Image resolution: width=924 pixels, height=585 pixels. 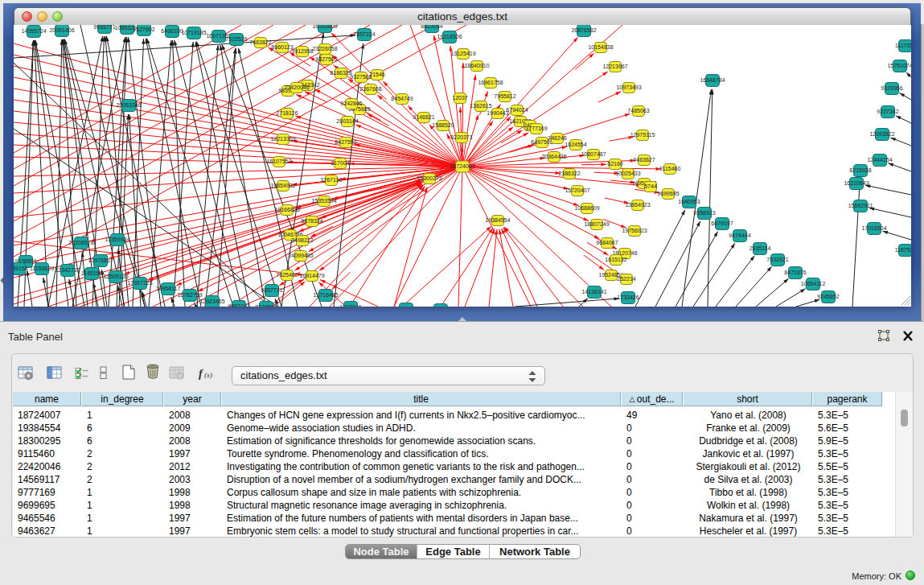 I want to click on svg-text: 10719185, so click(x=193, y=32).